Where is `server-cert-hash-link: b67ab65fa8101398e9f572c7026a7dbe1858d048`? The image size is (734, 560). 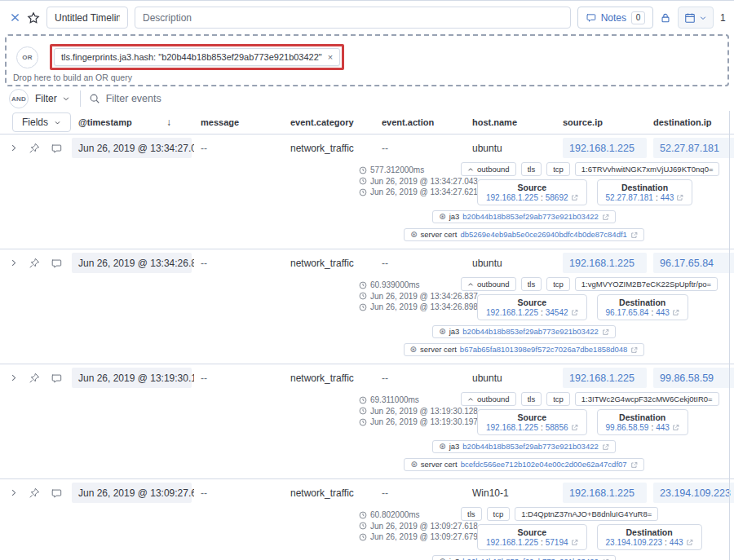 server-cert-hash-link: b67ab65fa8101398e9f572c7026a7dbe1858d048 is located at coordinates (544, 350).